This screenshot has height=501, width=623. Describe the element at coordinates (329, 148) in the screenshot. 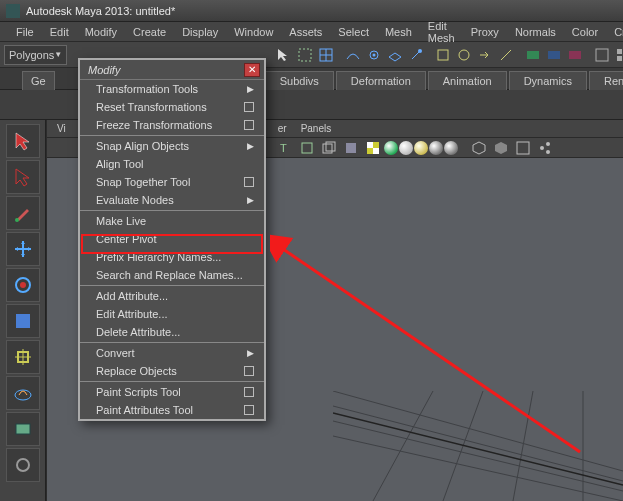

I see `wire-cube-icon` at that location.